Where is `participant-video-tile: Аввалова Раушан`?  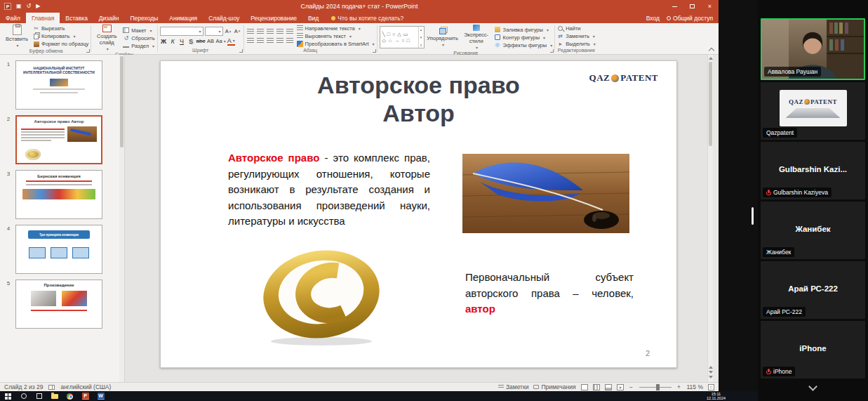
participant-video-tile: Аввалова Раушан is located at coordinates (813, 49).